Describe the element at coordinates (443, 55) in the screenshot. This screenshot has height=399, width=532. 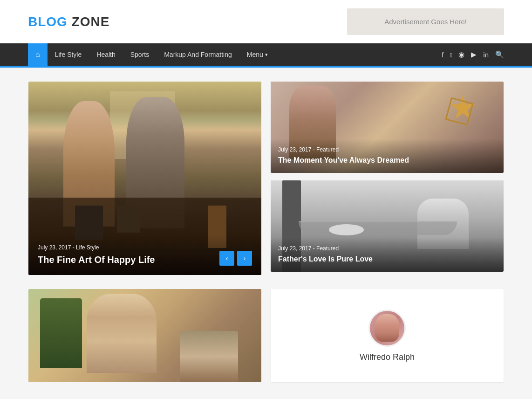
I see `facebook-icon: f` at that location.